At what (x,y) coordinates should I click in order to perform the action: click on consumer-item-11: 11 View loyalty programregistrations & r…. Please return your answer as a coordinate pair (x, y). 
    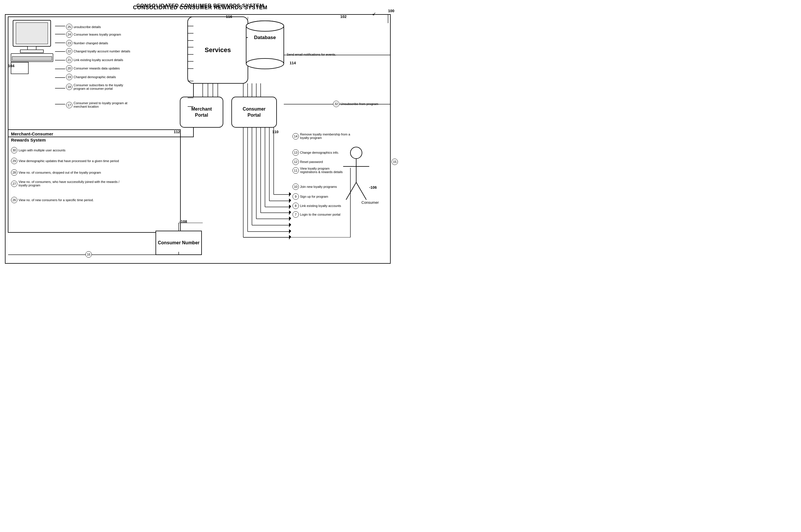
    Looking at the image, I should click on (318, 170).